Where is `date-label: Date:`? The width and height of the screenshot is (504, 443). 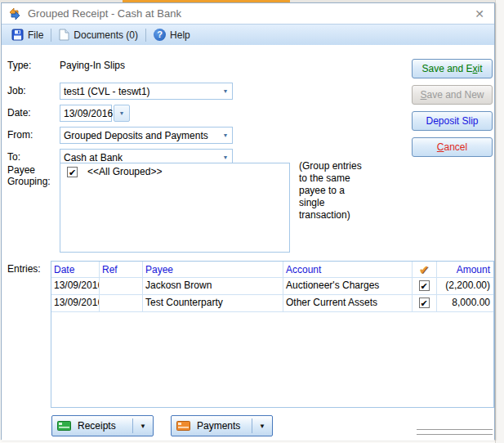 date-label: Date: is located at coordinates (20, 113).